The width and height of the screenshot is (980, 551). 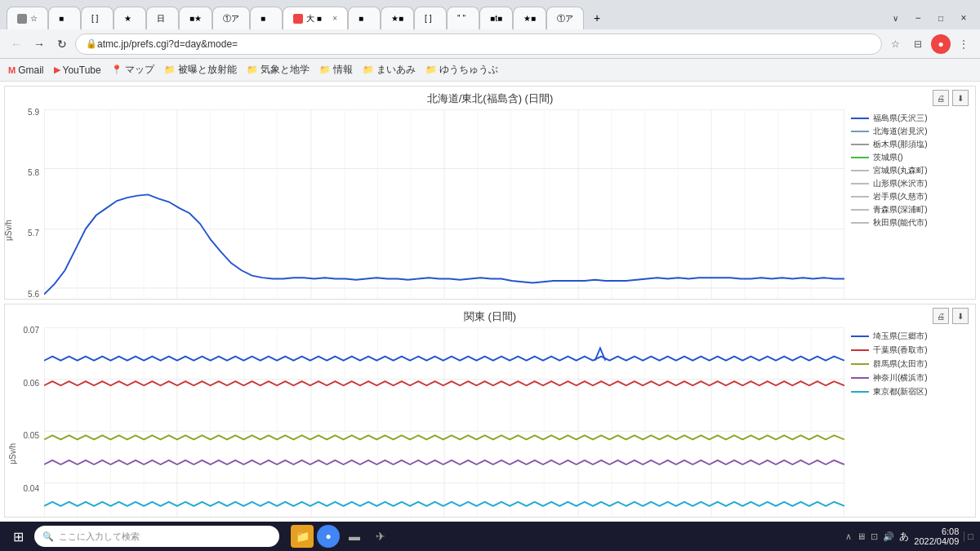 I want to click on legend-line-tochigi, so click(x=860, y=144).